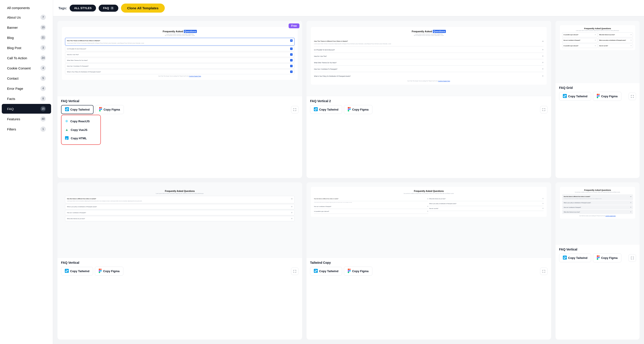  I want to click on card-faq-bottom-right: Frequently Asked Questions Use premium m…, so click(598, 261).